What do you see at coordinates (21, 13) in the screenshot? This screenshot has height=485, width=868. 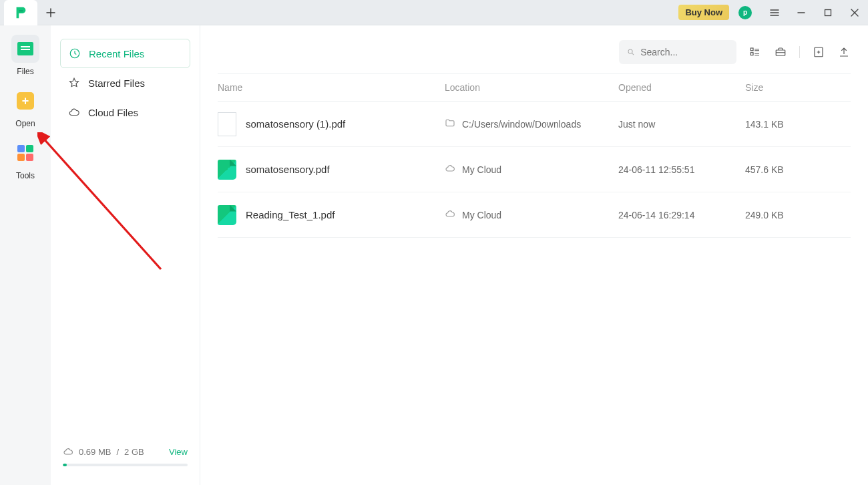 I see `app-tab` at bounding box center [21, 13].